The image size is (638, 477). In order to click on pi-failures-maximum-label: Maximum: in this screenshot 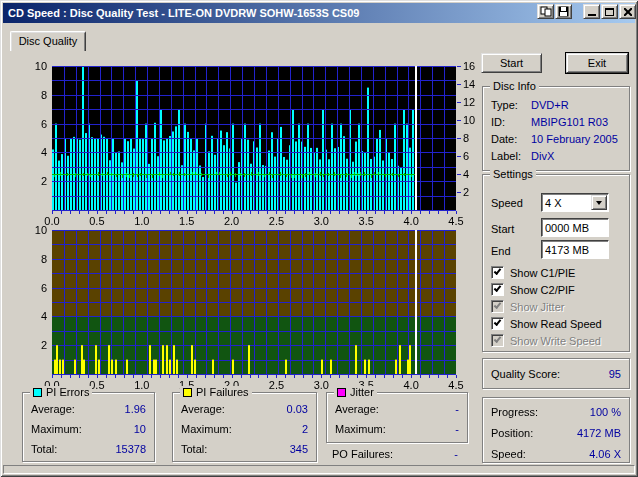, I will do `click(206, 429)`.